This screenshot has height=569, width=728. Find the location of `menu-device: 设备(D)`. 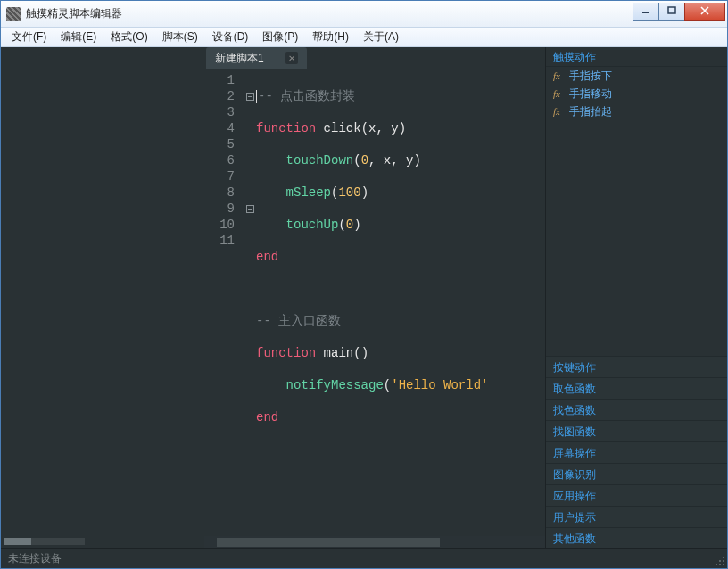

menu-device: 设备(D) is located at coordinates (230, 37).